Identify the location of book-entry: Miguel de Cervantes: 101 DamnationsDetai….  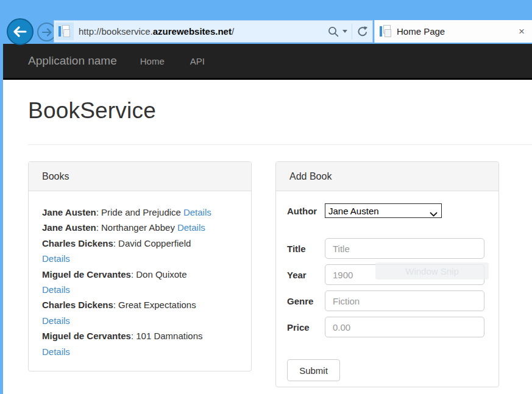
(140, 343).